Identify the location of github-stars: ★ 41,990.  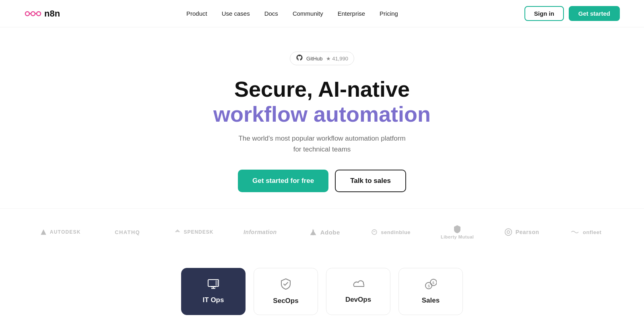
(337, 59).